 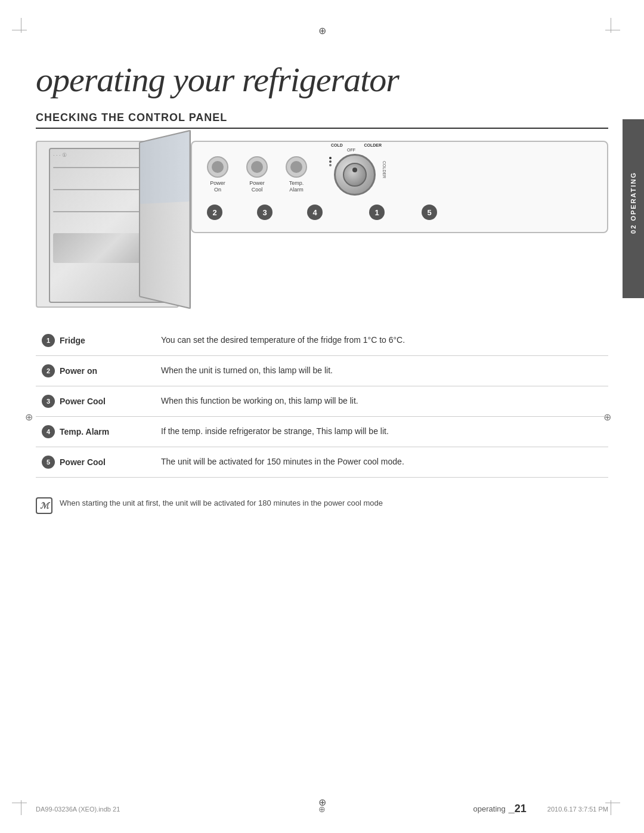 I want to click on fridge-illustration: · · · ①, so click(x=107, y=224).